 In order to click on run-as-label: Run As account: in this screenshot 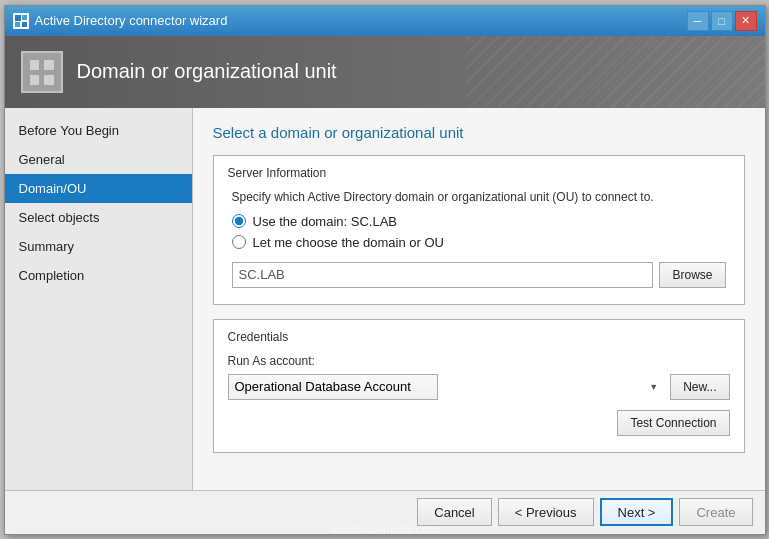, I will do `click(479, 361)`.